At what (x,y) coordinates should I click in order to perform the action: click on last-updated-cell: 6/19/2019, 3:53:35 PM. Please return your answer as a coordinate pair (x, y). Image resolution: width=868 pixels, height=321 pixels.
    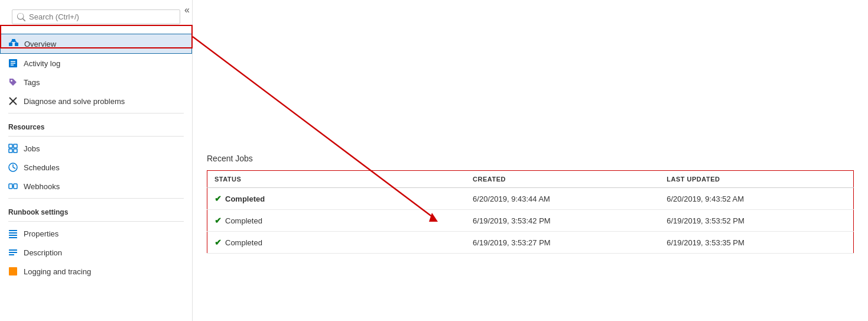
    Looking at the image, I should click on (756, 242).